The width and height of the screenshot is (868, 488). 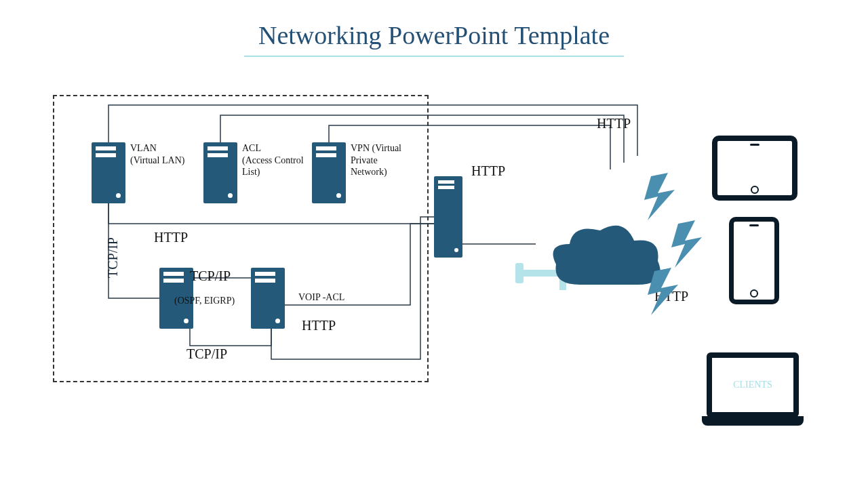 What do you see at coordinates (519, 273) in the screenshot?
I see `cloud-connector-end` at bounding box center [519, 273].